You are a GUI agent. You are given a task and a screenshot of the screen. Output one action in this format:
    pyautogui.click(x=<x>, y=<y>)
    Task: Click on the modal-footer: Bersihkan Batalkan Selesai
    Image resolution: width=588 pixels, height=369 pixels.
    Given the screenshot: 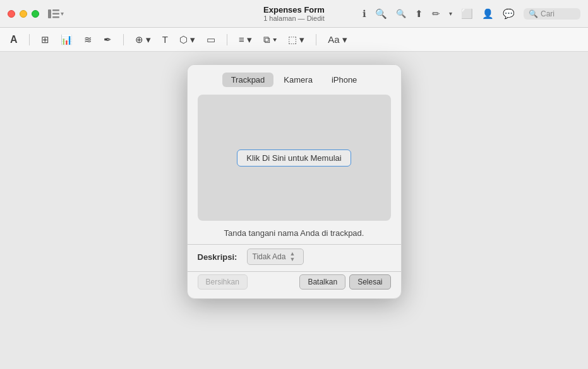 What is the action you would take?
    pyautogui.click(x=294, y=285)
    